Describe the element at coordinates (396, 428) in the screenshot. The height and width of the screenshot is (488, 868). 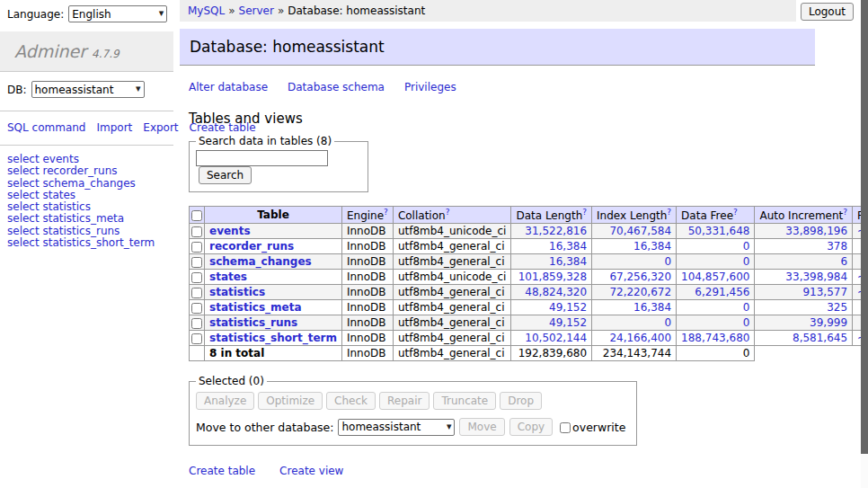
I see `move-db-select: homeassistant` at that location.